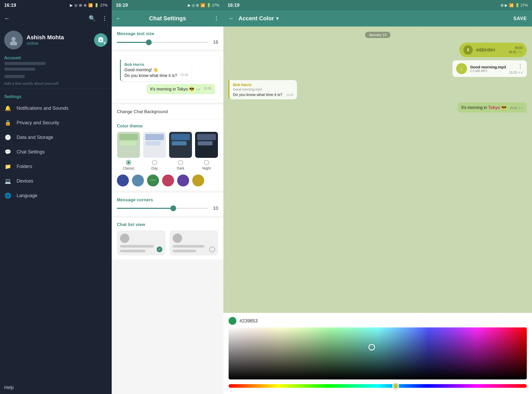 This screenshot has width=532, height=394. Describe the element at coordinates (168, 18) in the screenshot. I see `chat-settings-header: ← Chat Settings ⋮` at that location.